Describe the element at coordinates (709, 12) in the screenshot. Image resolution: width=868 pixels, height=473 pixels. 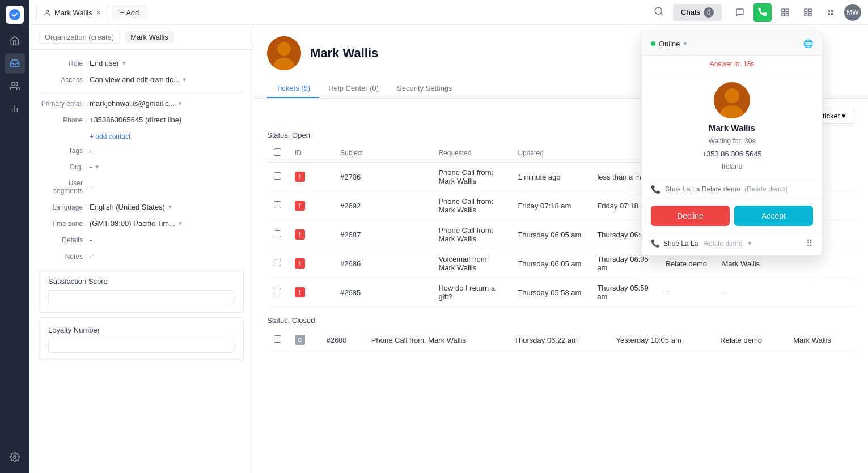
I see `chats-count: 0` at that location.